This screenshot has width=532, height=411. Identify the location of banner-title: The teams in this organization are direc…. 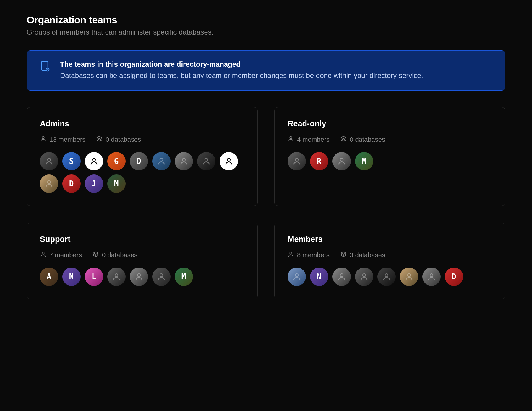
(242, 64).